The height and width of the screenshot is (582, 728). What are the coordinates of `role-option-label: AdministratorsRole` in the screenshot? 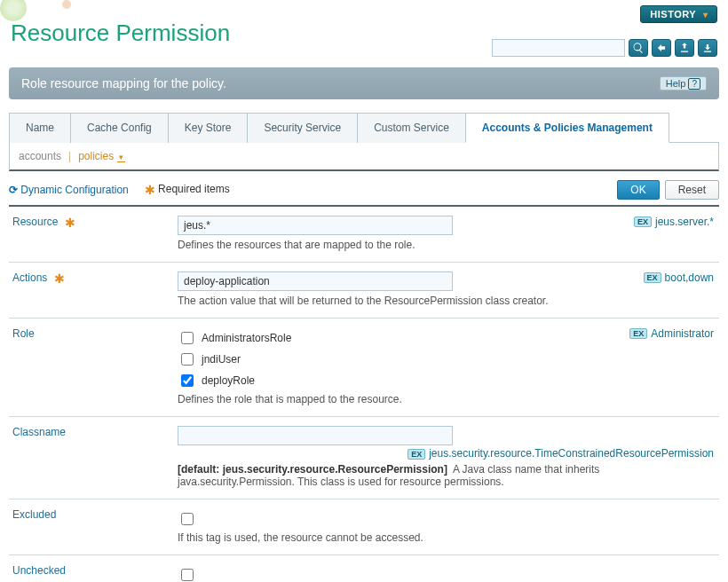 It's located at (247, 338).